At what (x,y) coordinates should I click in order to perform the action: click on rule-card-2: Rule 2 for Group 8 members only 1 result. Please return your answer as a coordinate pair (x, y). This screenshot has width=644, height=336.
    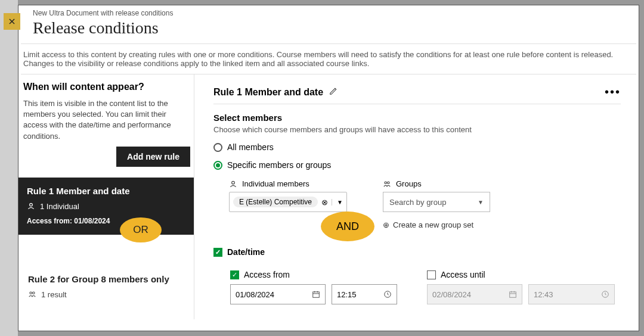
    Looking at the image, I should click on (106, 288).